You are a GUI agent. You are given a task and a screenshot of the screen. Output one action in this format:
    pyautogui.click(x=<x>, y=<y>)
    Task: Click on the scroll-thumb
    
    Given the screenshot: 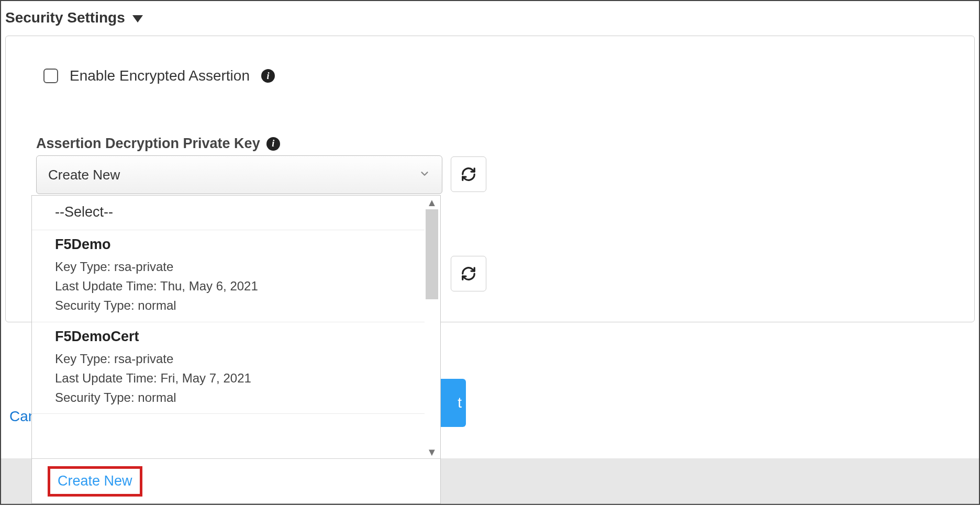 What is the action you would take?
    pyautogui.click(x=432, y=254)
    